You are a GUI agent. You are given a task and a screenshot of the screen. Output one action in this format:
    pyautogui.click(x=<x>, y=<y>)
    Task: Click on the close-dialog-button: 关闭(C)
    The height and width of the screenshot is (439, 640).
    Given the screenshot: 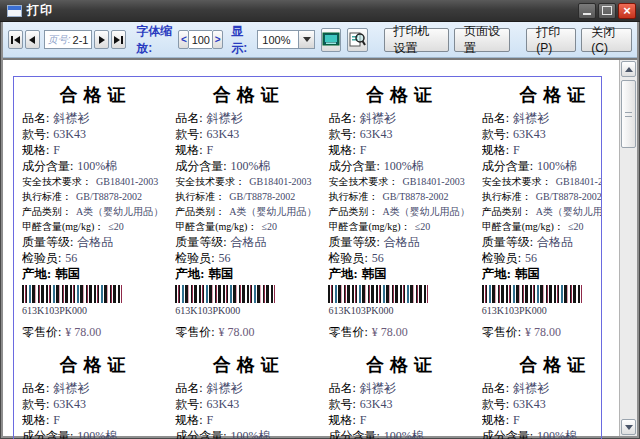 What is the action you would take?
    pyautogui.click(x=606, y=40)
    